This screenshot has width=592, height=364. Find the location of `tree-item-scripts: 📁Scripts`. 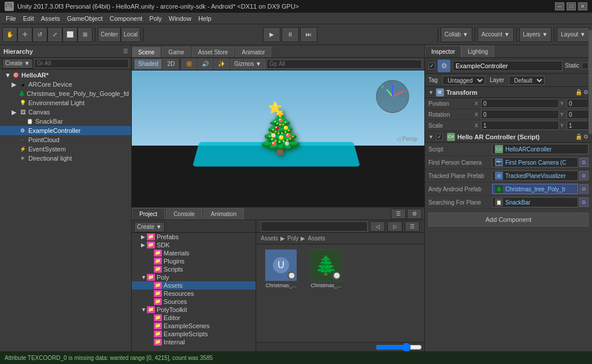

tree-item-scripts: 📁Scripts is located at coordinates (194, 269).